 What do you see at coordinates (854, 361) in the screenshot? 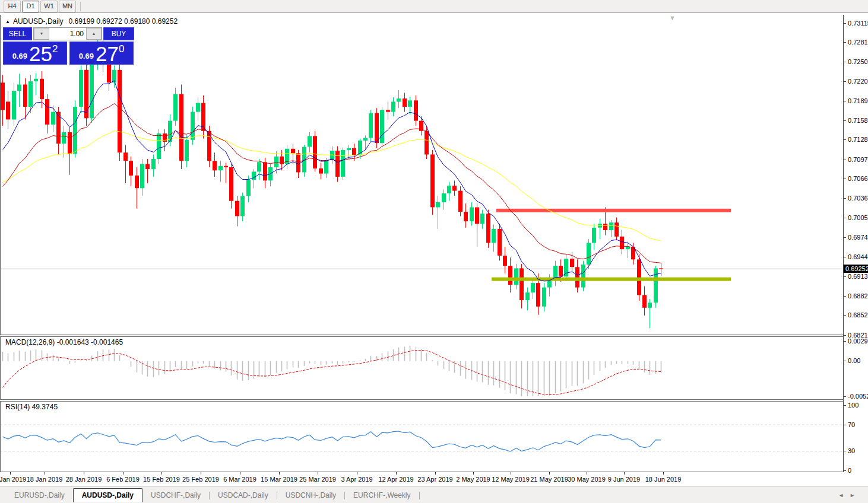
I see `macd-axis-label: 0.00` at bounding box center [854, 361].